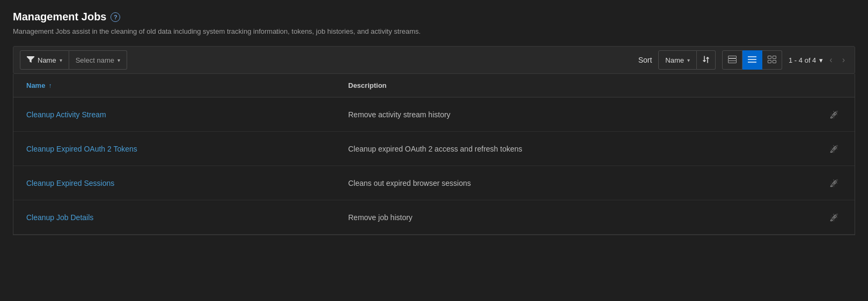 The height and width of the screenshot is (301, 868). Describe the element at coordinates (95, 60) in the screenshot. I see `select-name-label: Select name` at that location.